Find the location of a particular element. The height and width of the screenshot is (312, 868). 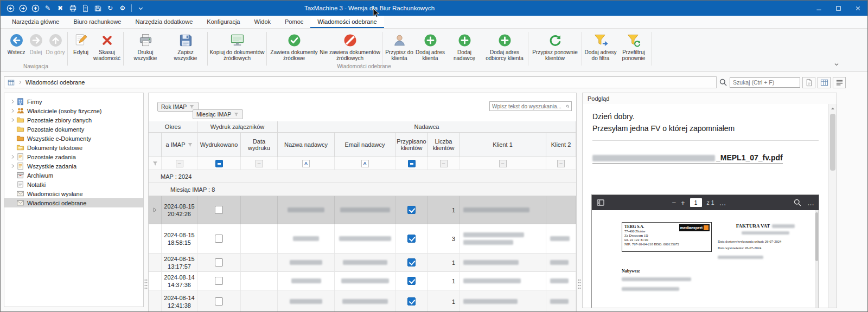

do-gory-button: Do góry is located at coordinates (55, 43).